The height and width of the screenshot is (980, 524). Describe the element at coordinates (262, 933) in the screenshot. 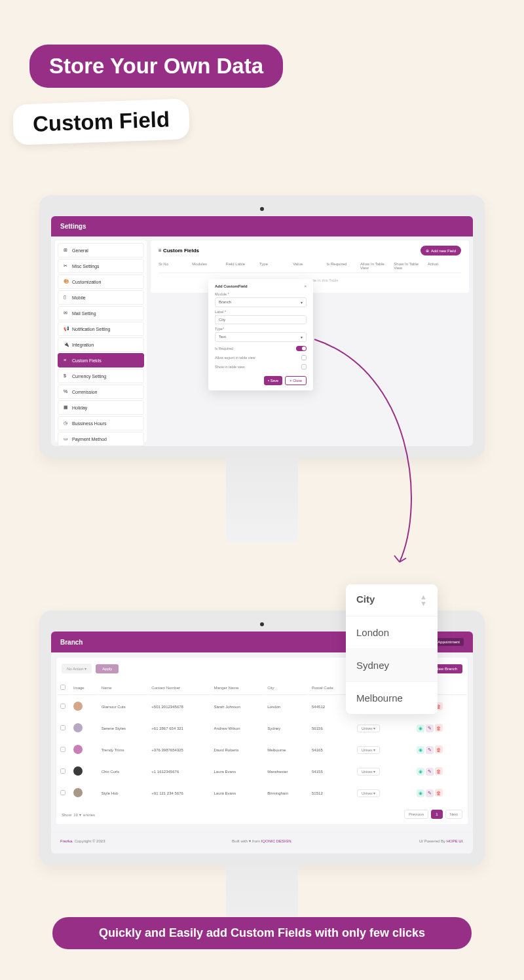

I see `bottom-banner: Quickly and Easily add Custom Fields wit…` at that location.